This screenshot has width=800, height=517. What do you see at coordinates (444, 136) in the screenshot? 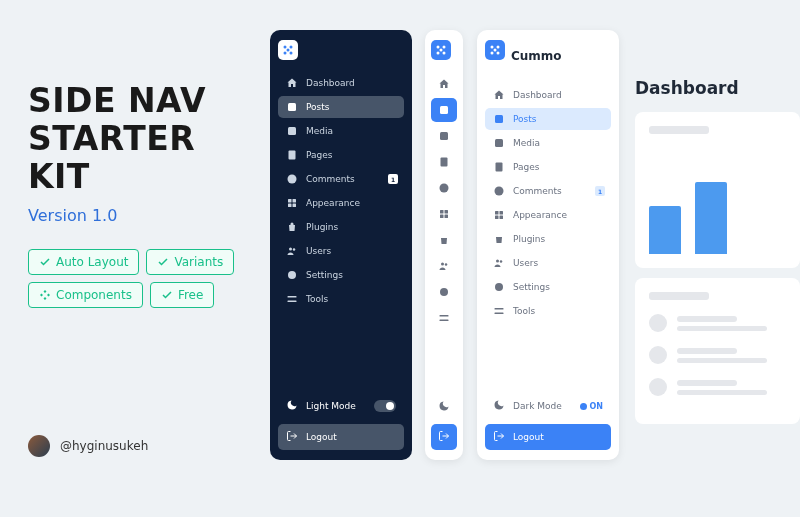
I see `nav-media` at bounding box center [444, 136].